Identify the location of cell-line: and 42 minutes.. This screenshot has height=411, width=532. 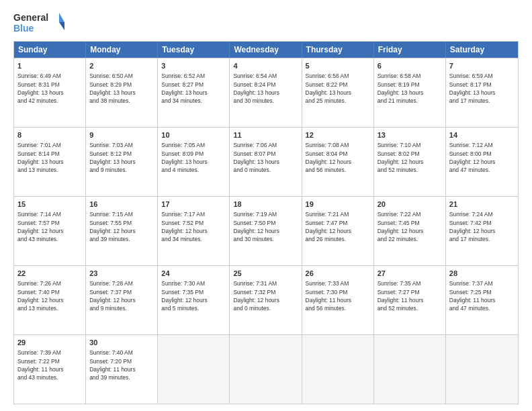
(50, 101).